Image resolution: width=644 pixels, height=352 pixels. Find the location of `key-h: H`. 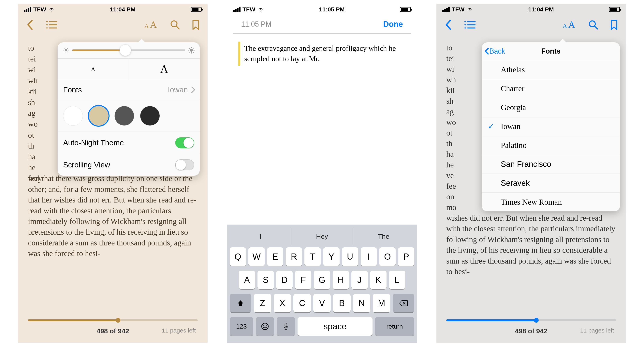

key-h: H is located at coordinates (341, 280).